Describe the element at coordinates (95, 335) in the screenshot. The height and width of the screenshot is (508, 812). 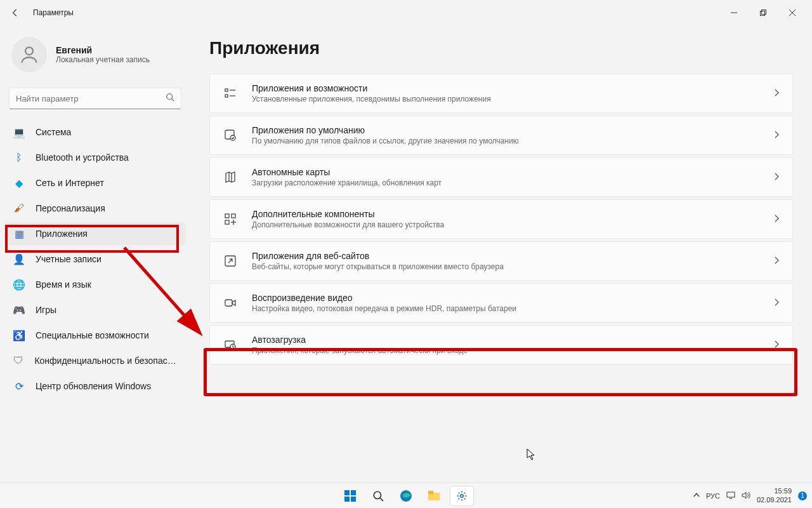
I see `sidebar-item-8: ♿Специальные возможности` at that location.